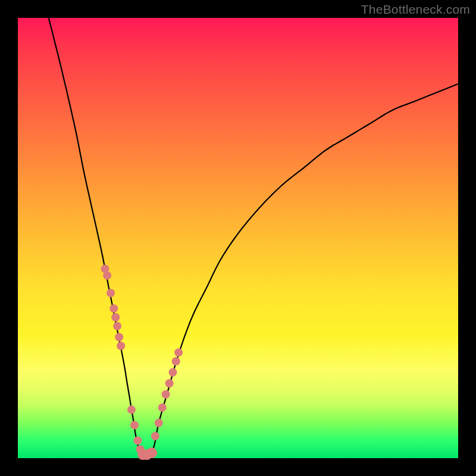  Describe the element at coordinates (415, 10) in the screenshot. I see `watermark-text: TheBottleneck.com` at that location.